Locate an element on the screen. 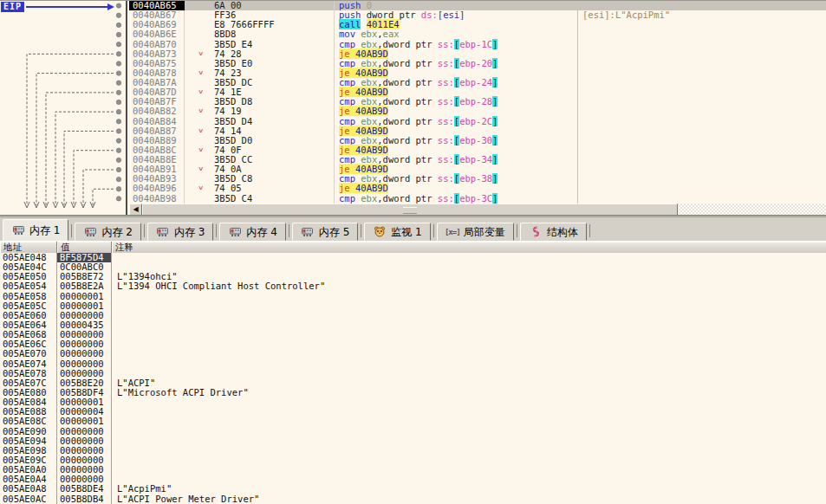 This screenshot has height=504, width=826. memory-address: 005AE054 is located at coordinates (29, 286).